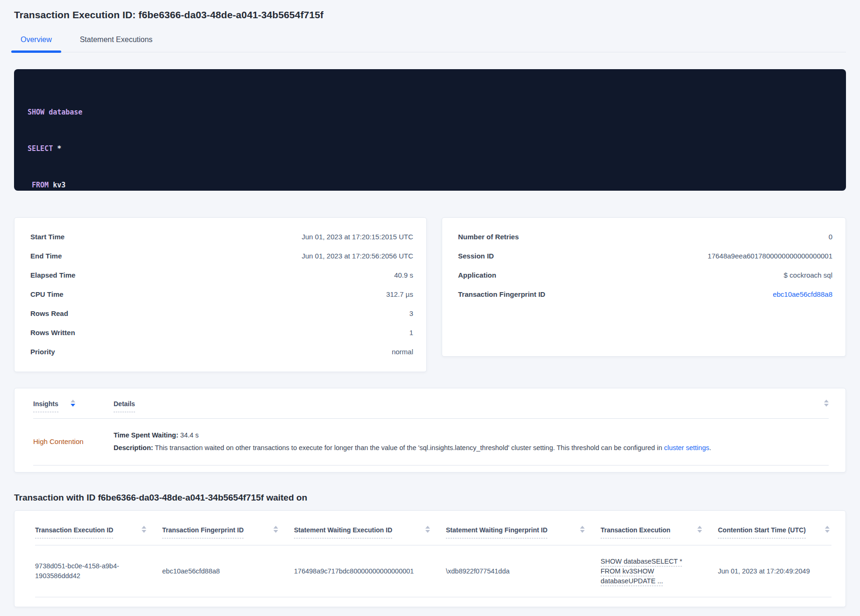 Image resolution: width=860 pixels, height=616 pixels. Describe the element at coordinates (99, 532) in the screenshot. I see `col-transaction-execution-id: Transaction Execution ID` at that location.